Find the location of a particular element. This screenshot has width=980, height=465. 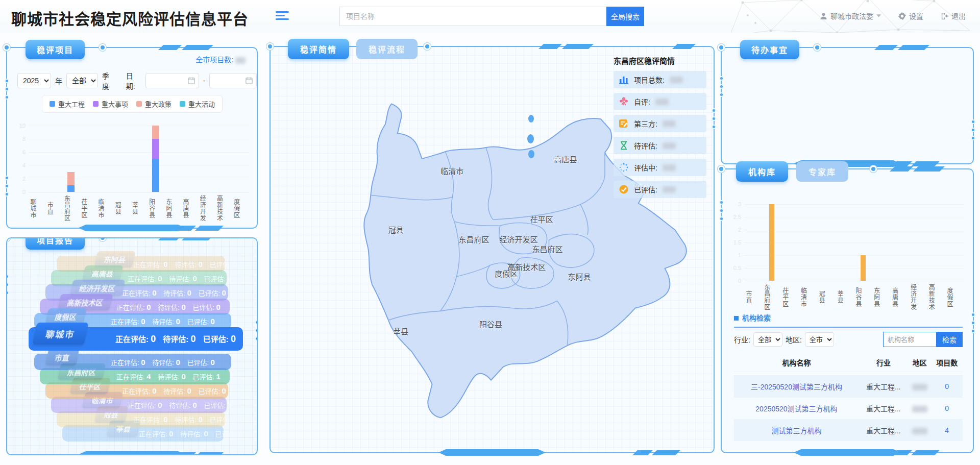

global-search-button: 全局搜索 is located at coordinates (625, 16).